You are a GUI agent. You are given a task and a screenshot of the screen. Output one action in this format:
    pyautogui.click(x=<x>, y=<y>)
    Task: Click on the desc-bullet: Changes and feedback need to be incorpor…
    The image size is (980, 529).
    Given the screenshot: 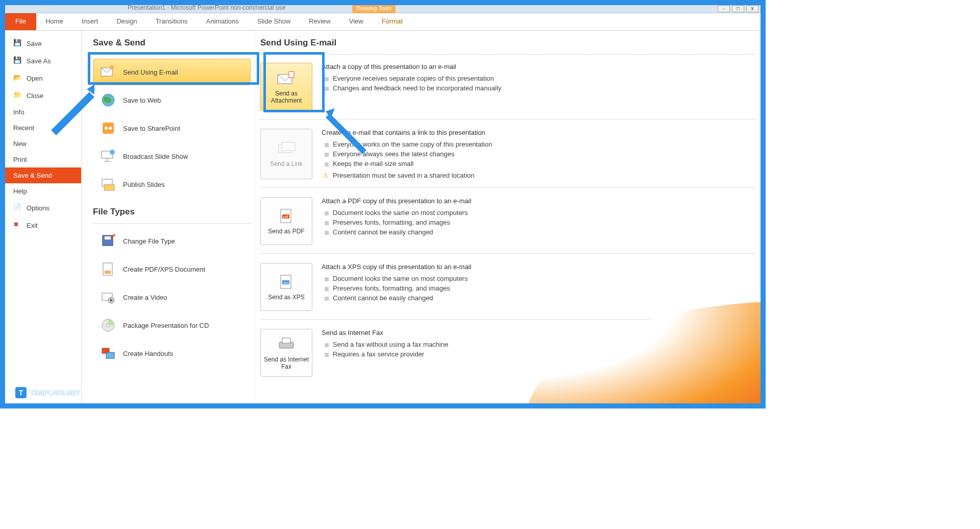 What is the action you would take?
    pyautogui.click(x=538, y=88)
    